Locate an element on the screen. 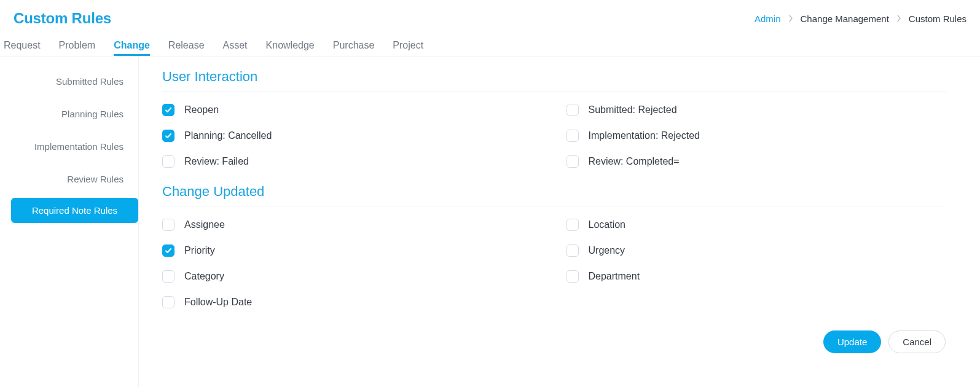  sidebar-item-submitted-rules: Submitted Rules is located at coordinates (69, 81).